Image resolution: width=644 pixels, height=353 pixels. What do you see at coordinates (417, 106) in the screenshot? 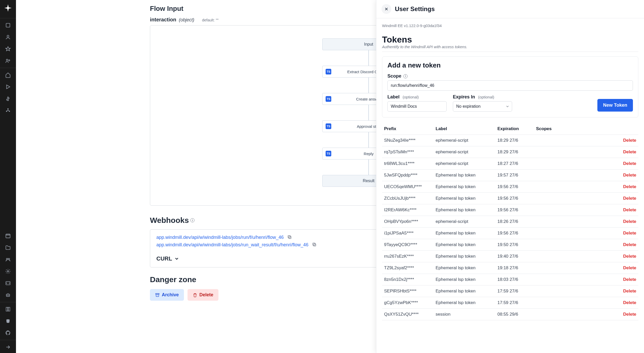
I see `label-input` at bounding box center [417, 106].